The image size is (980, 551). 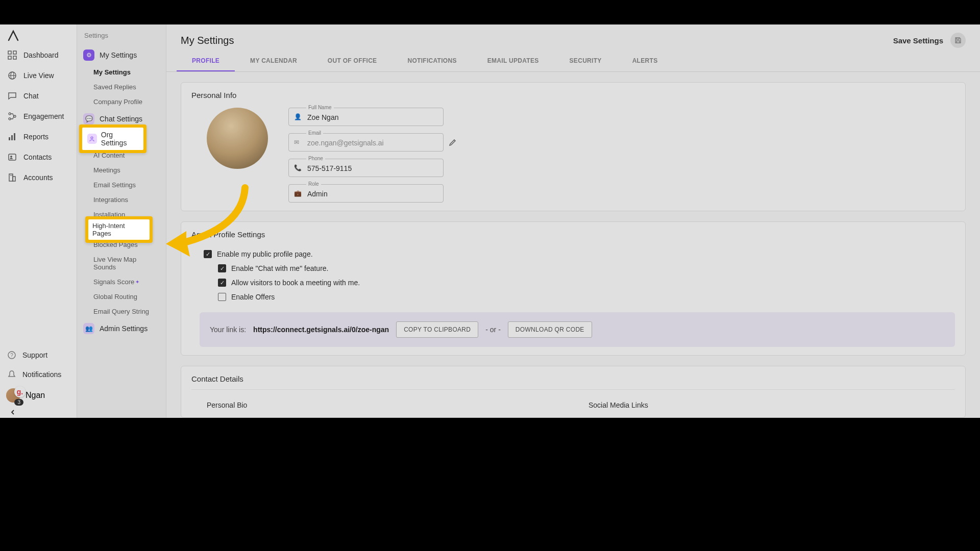 What do you see at coordinates (366, 142) in the screenshot?
I see `email-field: ✉ Email zoe.ngan@getsignals.ai` at bounding box center [366, 142].